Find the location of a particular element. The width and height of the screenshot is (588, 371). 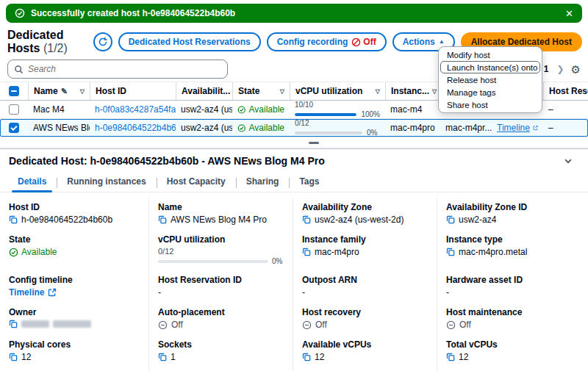

cell-host-reservation: – is located at coordinates (566, 109).